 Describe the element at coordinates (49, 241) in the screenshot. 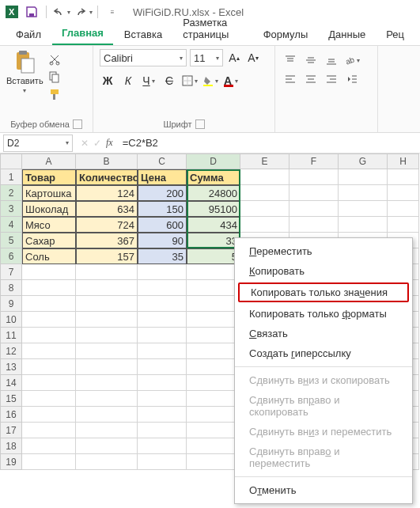

I see `cell: Сахар` at that location.